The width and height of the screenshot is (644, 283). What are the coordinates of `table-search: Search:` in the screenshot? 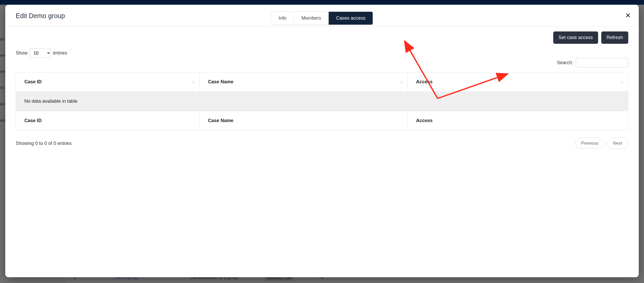 It's located at (593, 63).